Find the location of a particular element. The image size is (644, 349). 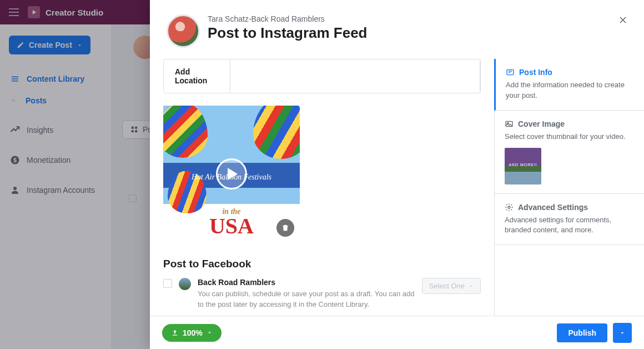

location-input-area is located at coordinates (355, 76).